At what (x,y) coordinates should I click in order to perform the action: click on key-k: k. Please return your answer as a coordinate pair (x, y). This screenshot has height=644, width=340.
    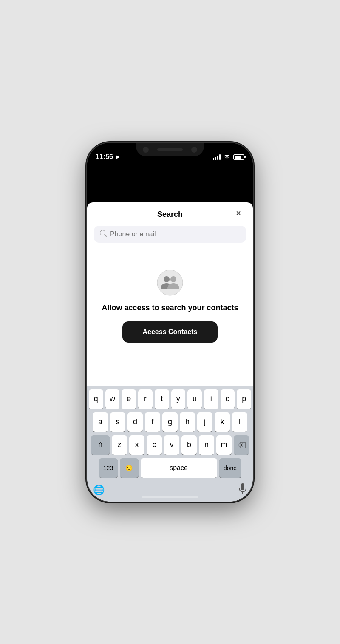
    Looking at the image, I should click on (222, 422).